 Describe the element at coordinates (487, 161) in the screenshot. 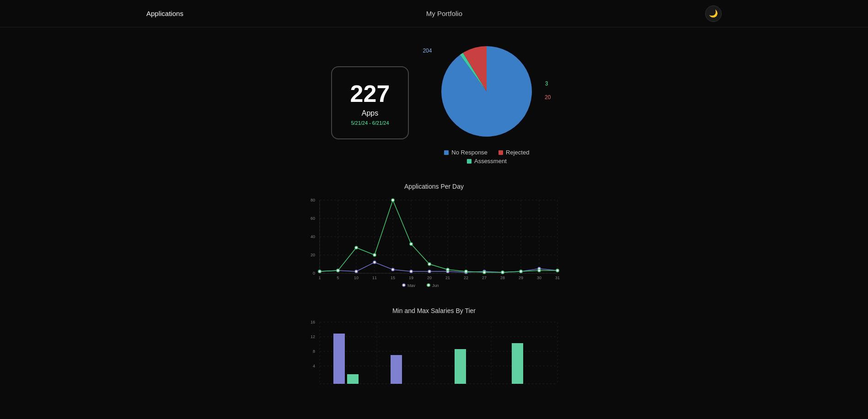

I see `legend-assessment: Assessment` at that location.